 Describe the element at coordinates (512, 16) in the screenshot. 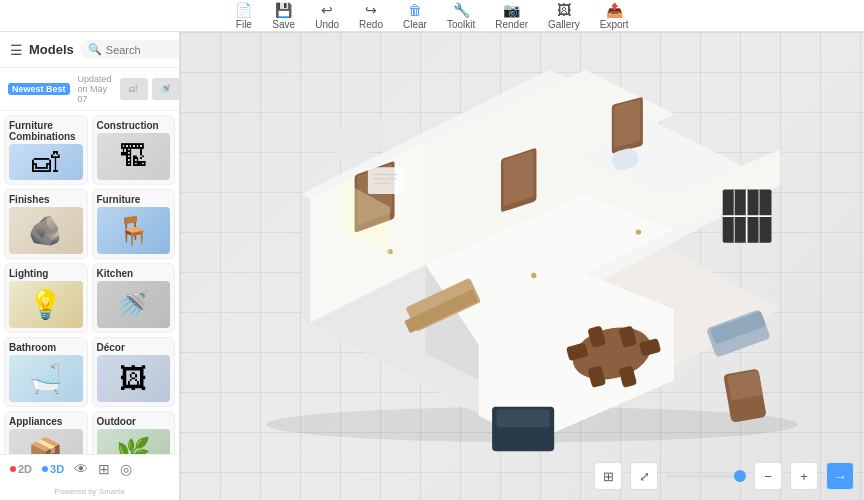

I see `toolbar-render: 📷Render` at that location.